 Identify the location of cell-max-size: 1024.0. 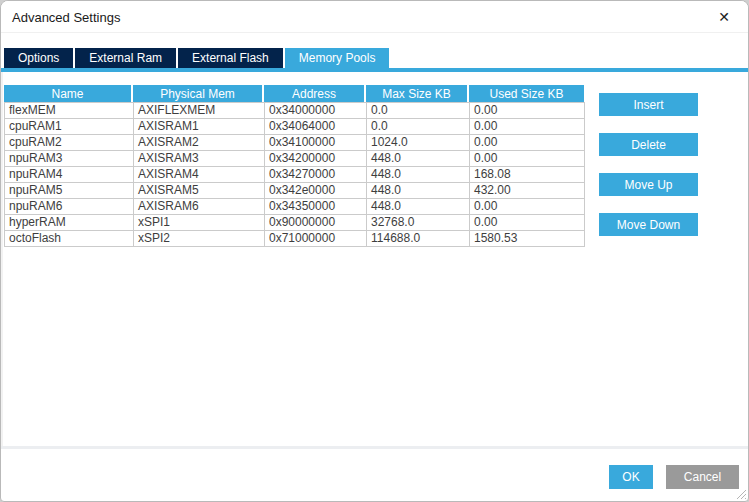
(418, 143).